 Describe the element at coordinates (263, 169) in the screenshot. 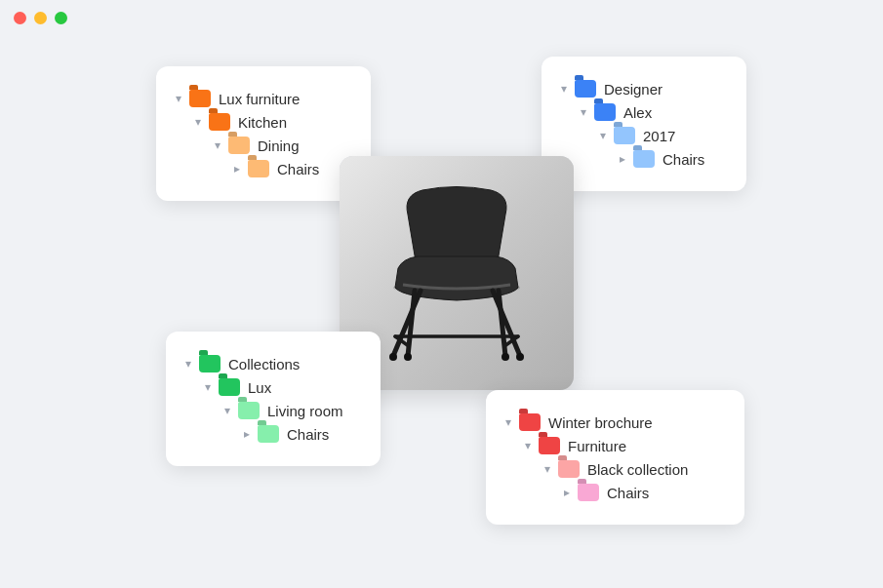

I see `tree-item-chairs: ▸ Chairs` at that location.